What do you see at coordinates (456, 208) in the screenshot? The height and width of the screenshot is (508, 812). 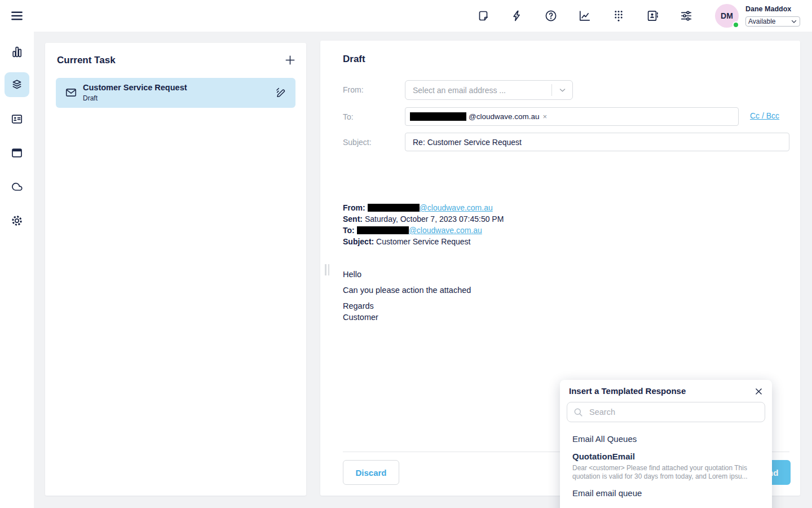 I see `quoted-from-email-link: @cloudwave.com.au` at bounding box center [456, 208].